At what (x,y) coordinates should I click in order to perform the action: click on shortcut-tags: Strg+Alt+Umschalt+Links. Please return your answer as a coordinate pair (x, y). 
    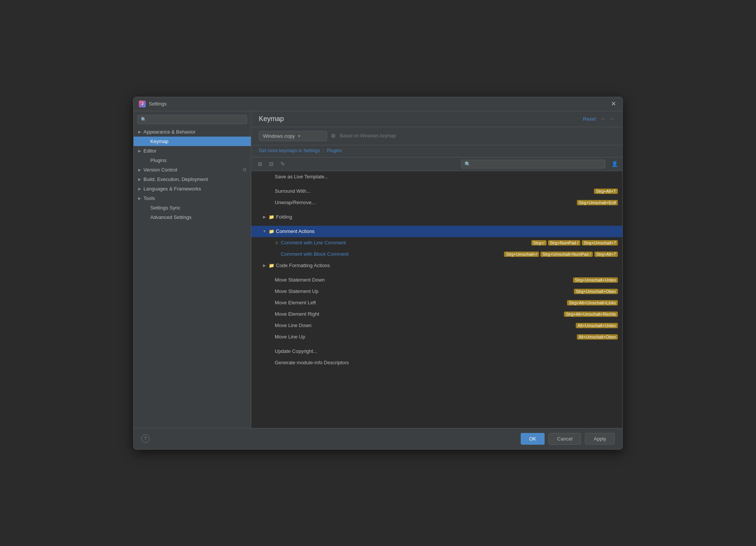
    Looking at the image, I should click on (592, 303).